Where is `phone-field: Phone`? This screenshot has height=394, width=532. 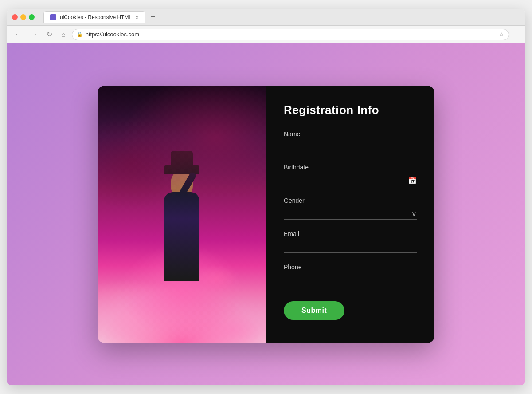
phone-field: Phone is located at coordinates (350, 275).